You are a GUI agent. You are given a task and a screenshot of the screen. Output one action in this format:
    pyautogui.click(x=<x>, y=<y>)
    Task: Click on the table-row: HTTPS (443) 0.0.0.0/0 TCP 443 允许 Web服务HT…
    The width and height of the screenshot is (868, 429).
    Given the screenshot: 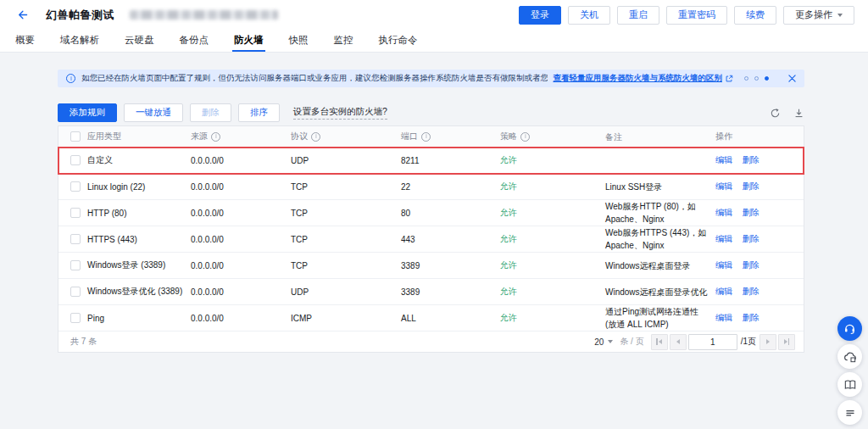 What is the action you would take?
    pyautogui.click(x=431, y=239)
    